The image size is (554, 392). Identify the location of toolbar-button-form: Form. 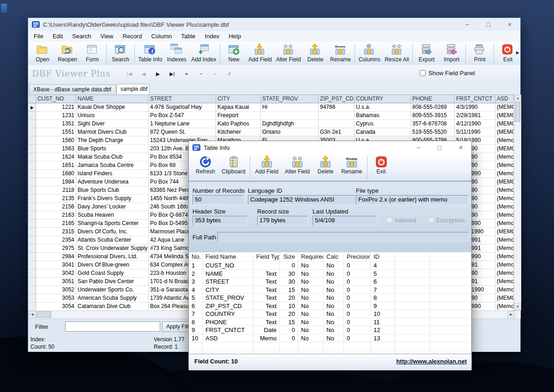
(92, 53).